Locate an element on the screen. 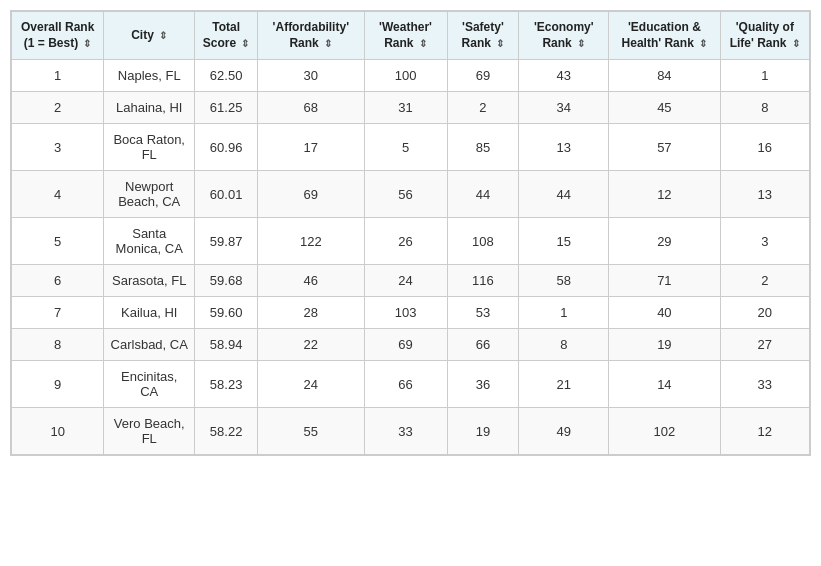 This screenshot has width=821, height=566. table-row: 3Boca Raton, FL60.9617585135716 is located at coordinates (411, 148).